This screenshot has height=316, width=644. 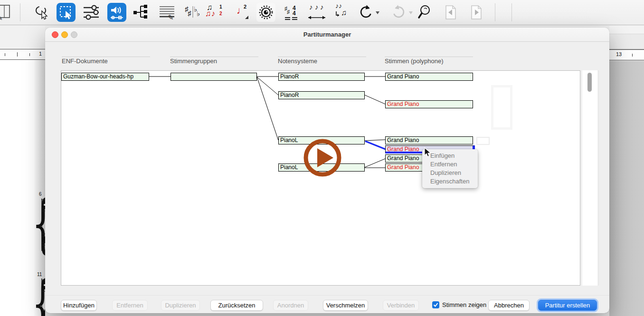 I want to click on undo-dropdown-icon, so click(x=378, y=12).